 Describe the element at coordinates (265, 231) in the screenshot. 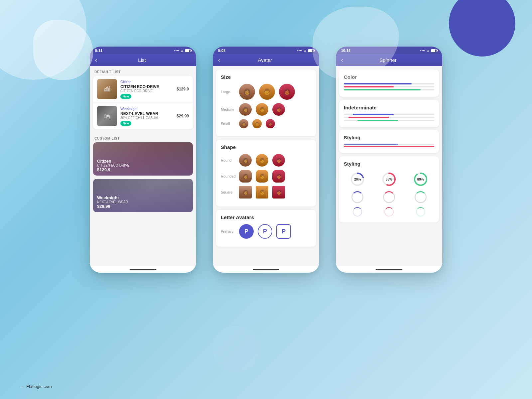

I see `letter-avatar-group: P P P` at that location.